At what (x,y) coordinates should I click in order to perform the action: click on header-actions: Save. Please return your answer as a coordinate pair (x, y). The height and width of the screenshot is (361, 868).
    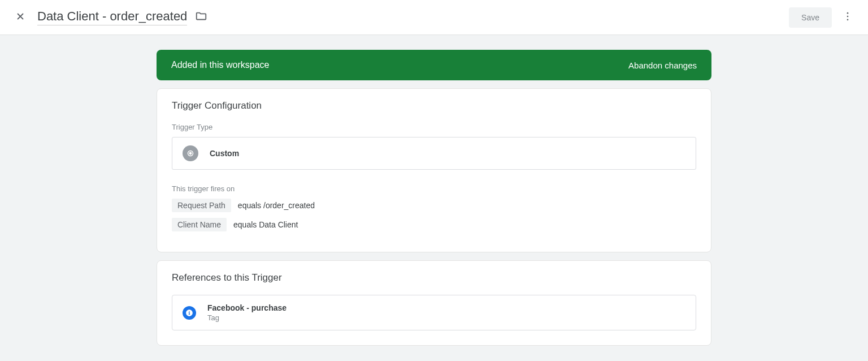
    Looking at the image, I should click on (824, 18).